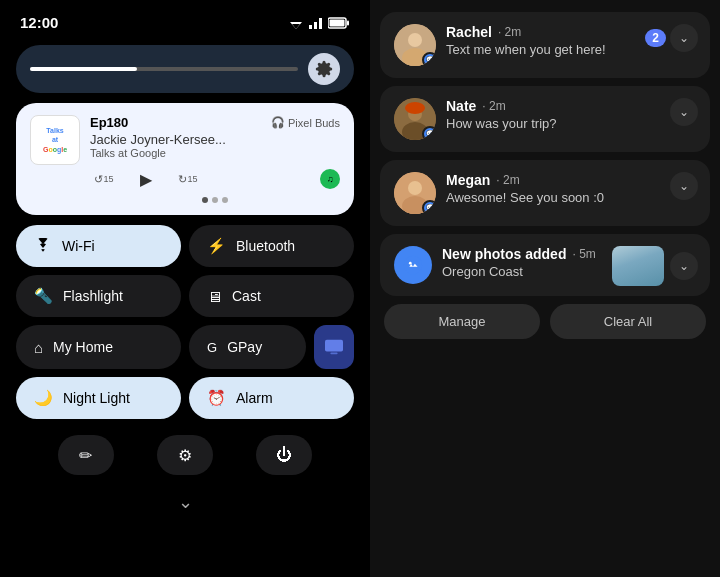  I want to click on power-button: ⏻, so click(284, 455).